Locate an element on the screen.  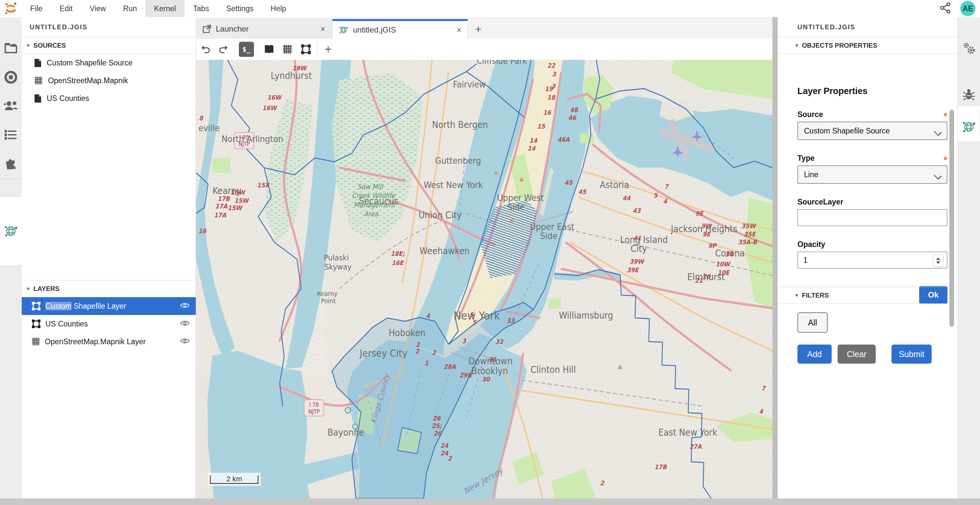
menu-help: Help is located at coordinates (278, 8).